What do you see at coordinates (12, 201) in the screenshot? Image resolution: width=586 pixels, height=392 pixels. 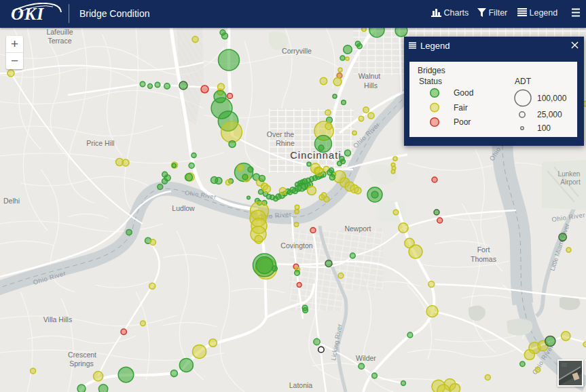 I see `svg-text: Delhi` at bounding box center [12, 201].